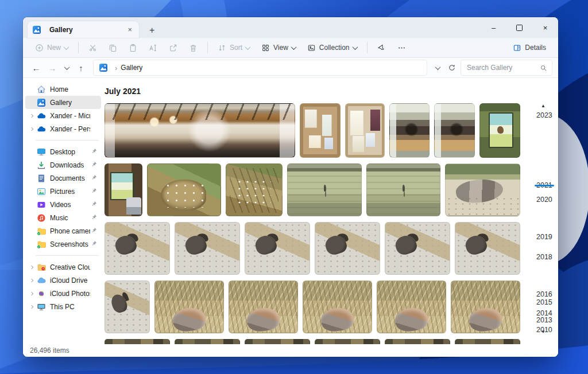 This screenshot has height=374, width=588. Describe the element at coordinates (63, 267) in the screenshot. I see `sidebar-item-creative-cloud-files: Creative Cloud Files` at that location.